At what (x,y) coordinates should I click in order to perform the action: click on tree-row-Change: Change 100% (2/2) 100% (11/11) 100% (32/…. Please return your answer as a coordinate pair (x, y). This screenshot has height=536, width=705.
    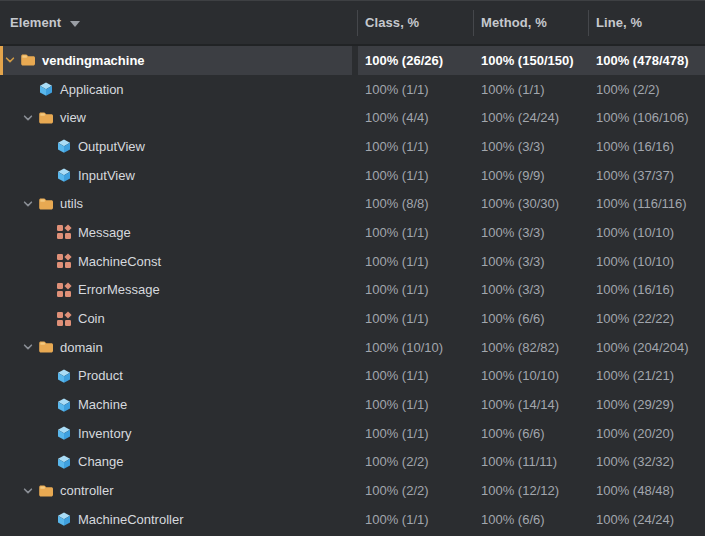
    Looking at the image, I should click on (352, 462).